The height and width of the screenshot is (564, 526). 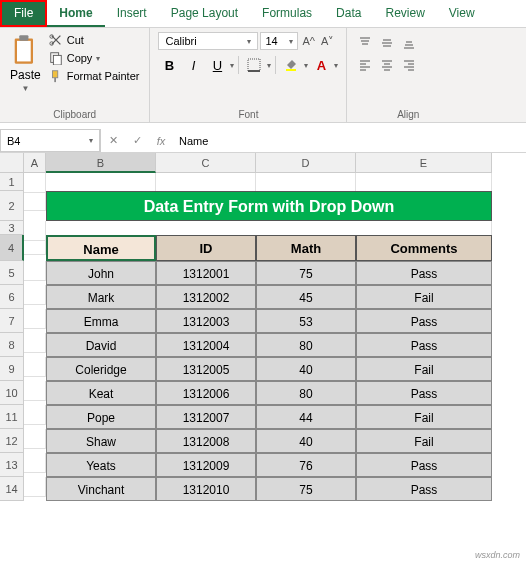 I want to click on table-cell-name: Shaw, so click(x=101, y=441).